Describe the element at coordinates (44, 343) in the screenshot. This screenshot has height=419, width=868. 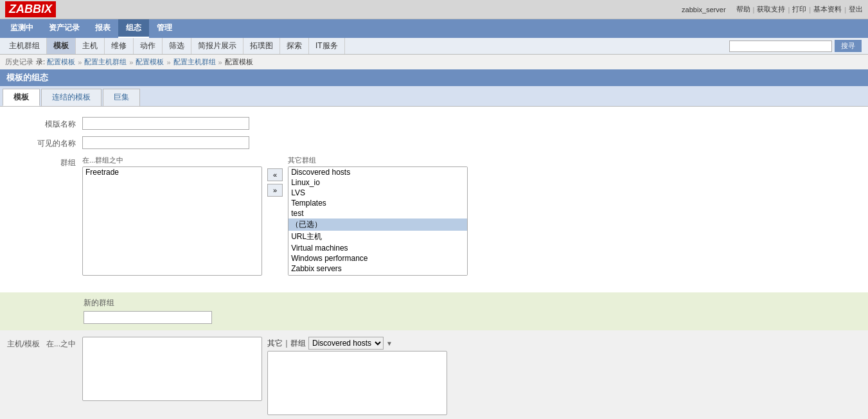
I see `host-label: 主机/模板 在...之中` at that location.